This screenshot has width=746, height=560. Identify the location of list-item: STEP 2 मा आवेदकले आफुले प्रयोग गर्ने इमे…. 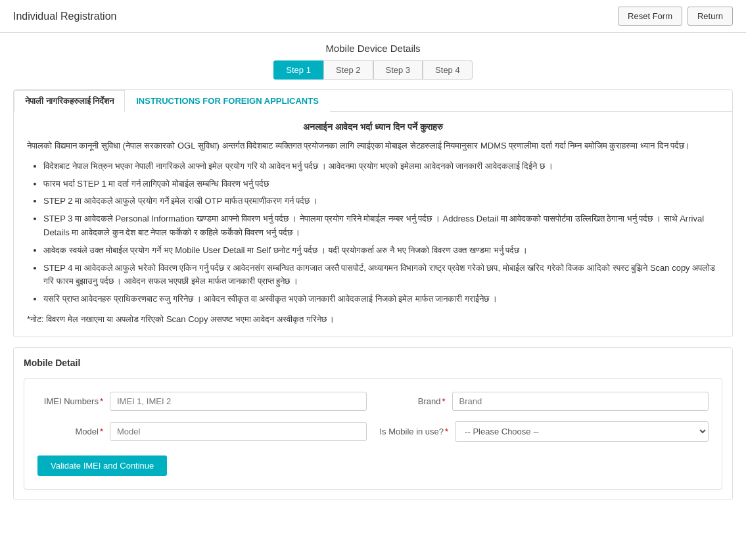
(381, 201).